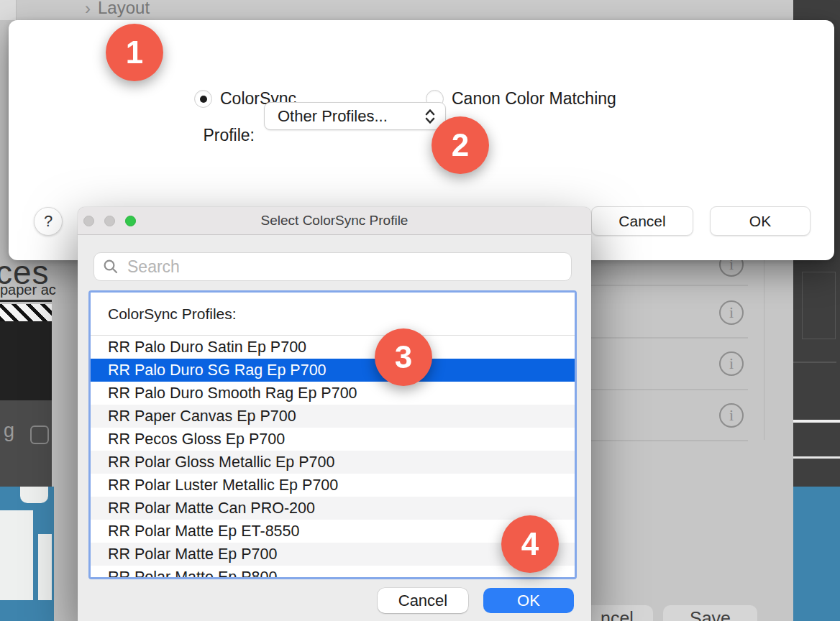  I want to click on background-label-fragment: g, so click(9, 431).